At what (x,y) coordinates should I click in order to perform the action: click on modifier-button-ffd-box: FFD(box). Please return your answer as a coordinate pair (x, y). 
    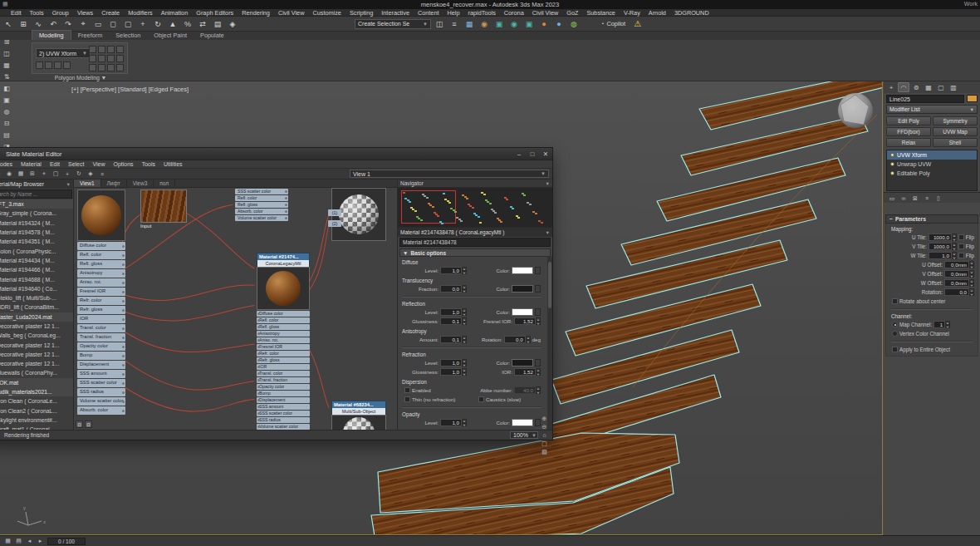
    Looking at the image, I should click on (909, 131).